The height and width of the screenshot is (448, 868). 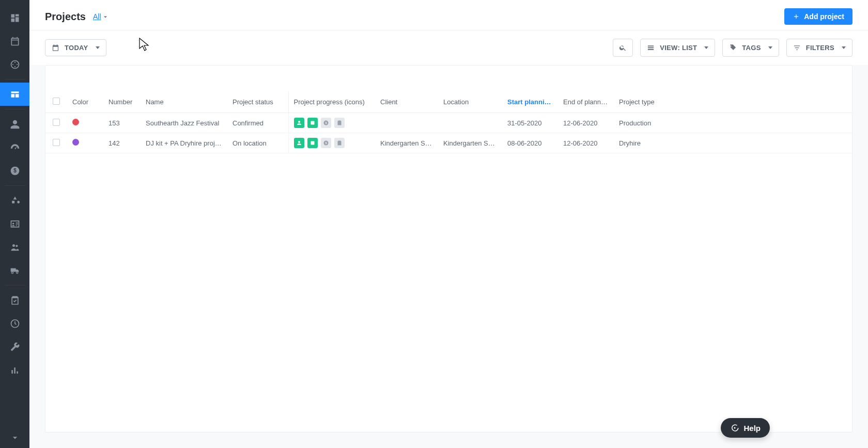 I want to click on search-icon, so click(x=623, y=47).